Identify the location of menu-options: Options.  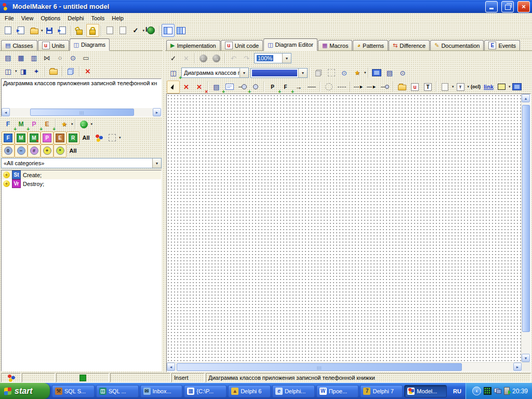
(50, 18).